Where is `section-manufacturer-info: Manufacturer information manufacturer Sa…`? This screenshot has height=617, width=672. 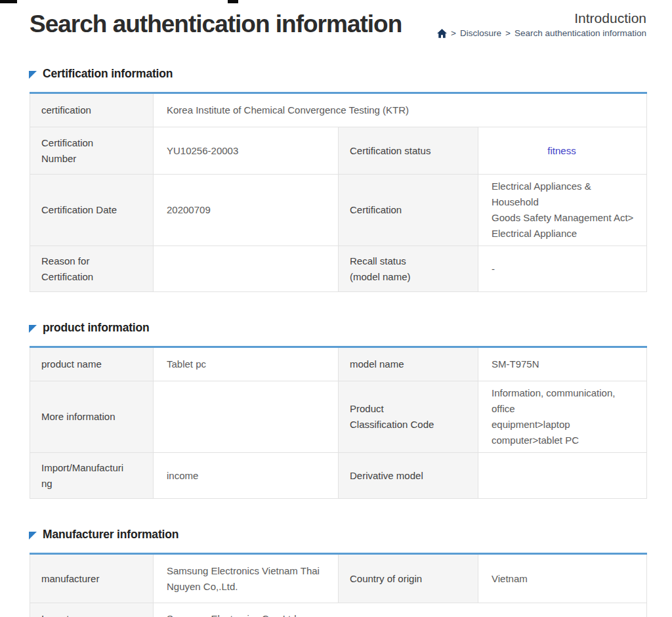 section-manufacturer-info: Manufacturer information manufacturer Sa… is located at coordinates (338, 572).